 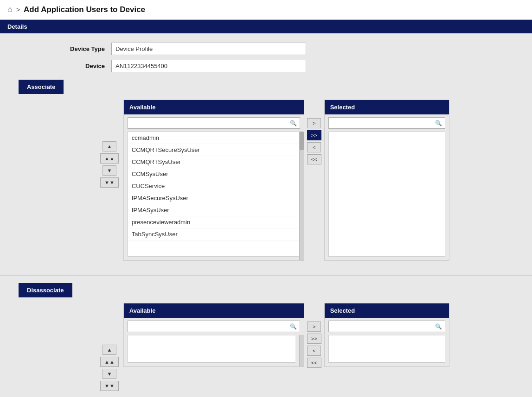 I want to click on available-scrollbar, so click(x=301, y=196).